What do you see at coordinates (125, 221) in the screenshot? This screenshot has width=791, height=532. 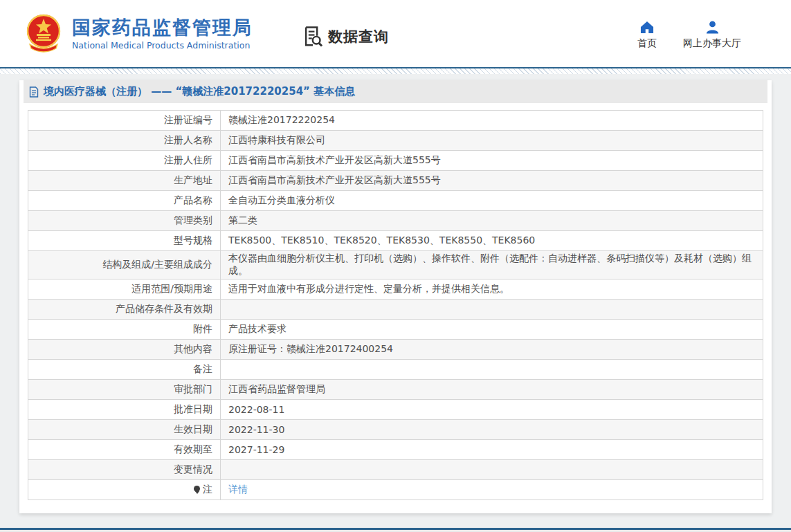 I see `row-label: 管理类别` at bounding box center [125, 221].